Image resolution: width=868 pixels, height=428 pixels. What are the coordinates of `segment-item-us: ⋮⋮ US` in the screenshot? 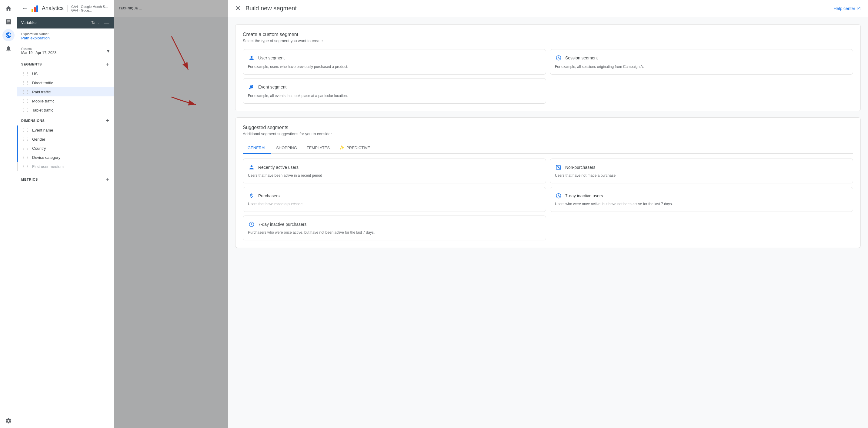 It's located at (65, 73).